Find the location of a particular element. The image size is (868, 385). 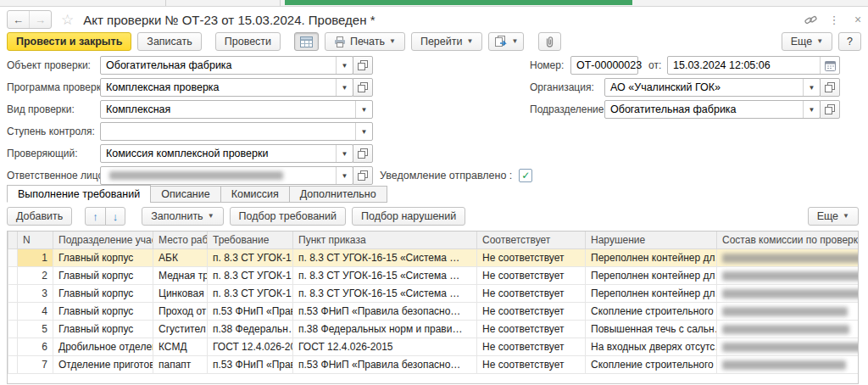

cell-number: 3 is located at coordinates (36, 293).